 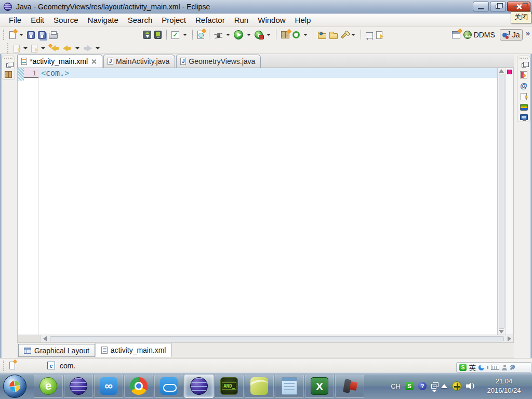 I want to click on menu-project: Project, so click(x=174, y=20).